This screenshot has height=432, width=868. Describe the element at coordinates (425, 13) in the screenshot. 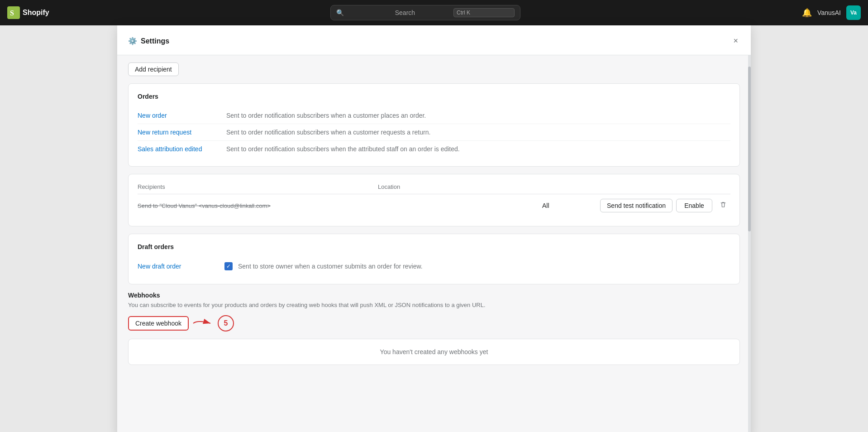

I see `search-bar: 🔍 Search Ctrl K` at that location.